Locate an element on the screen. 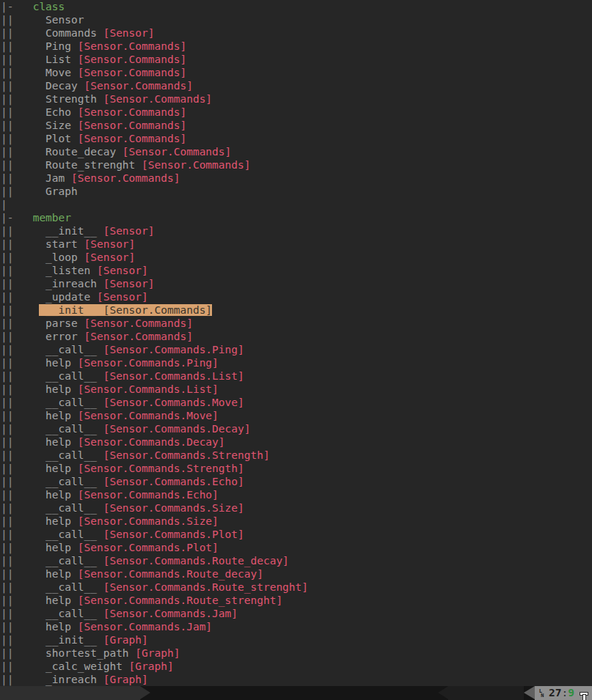 The width and height of the screenshot is (592, 700). tag-row: || __call__ [Sensor.Commands.Route_stren… is located at coordinates (296, 587).